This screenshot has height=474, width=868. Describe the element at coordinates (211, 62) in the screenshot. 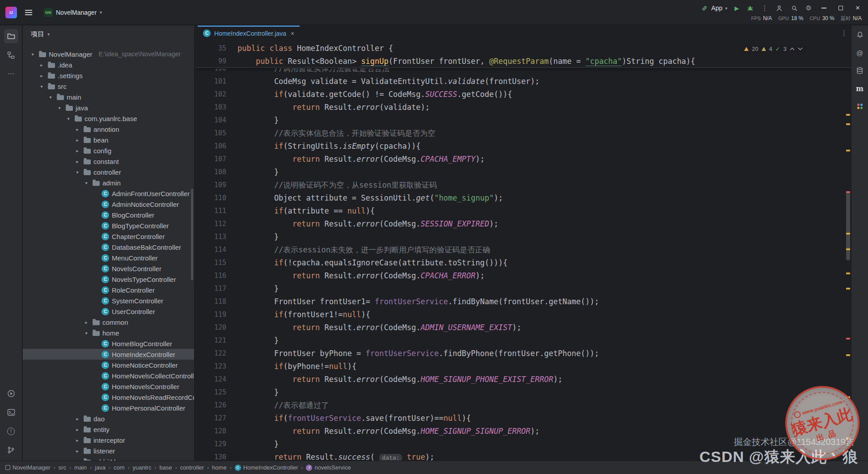

I see `line-number: 99` at that location.